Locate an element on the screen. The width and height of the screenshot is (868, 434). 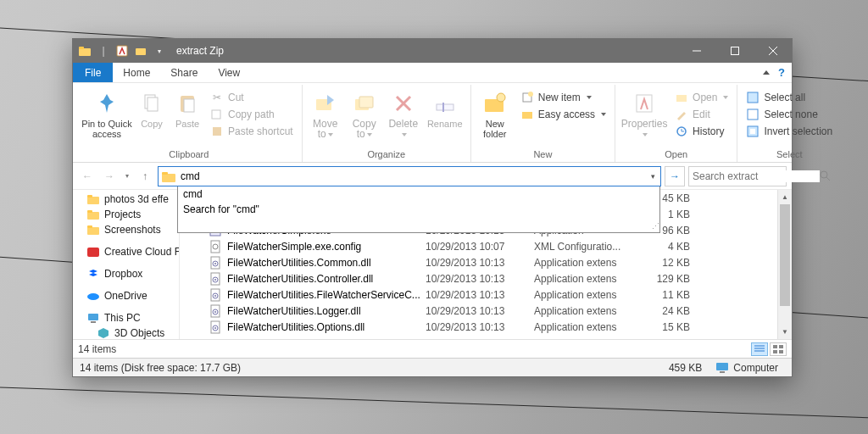
move-to-button: Move to is located at coordinates (326, 114).